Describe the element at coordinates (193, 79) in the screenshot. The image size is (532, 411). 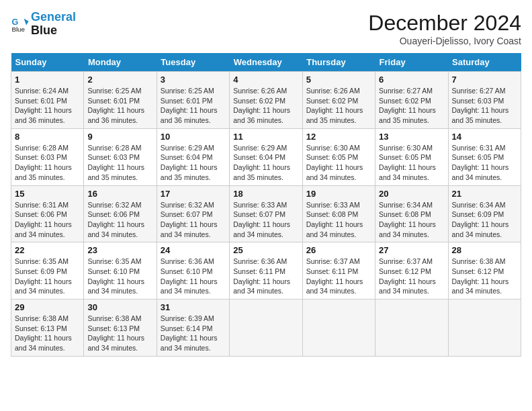
I see `day-number: 3` at that location.